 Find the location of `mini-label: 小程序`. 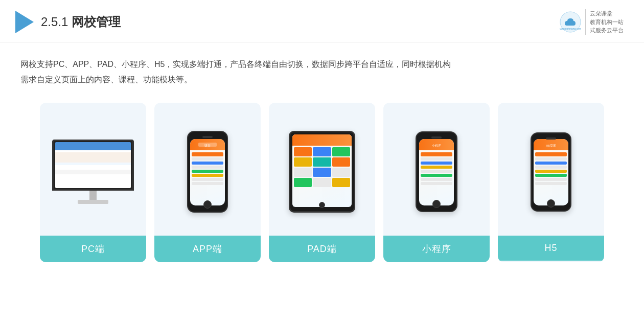

mini-label: 小程序 is located at coordinates (436, 249).